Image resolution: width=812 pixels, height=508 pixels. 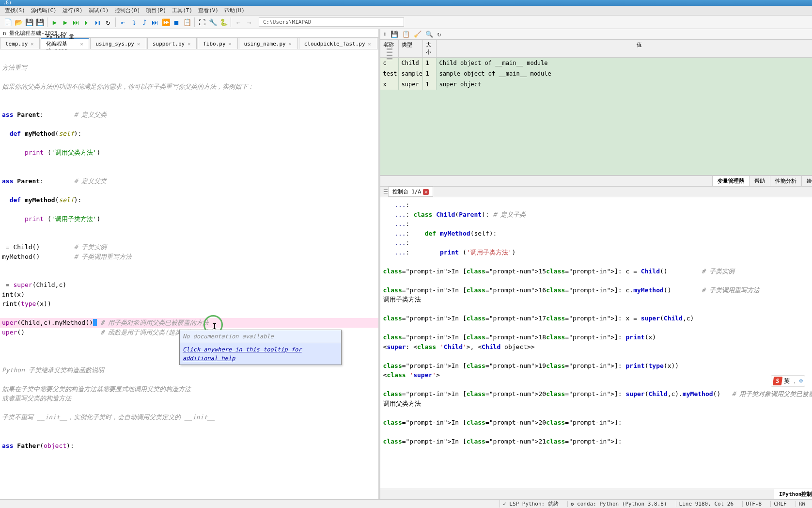 I want to click on run-selection-icon: ⏵, so click(x=87, y=22).